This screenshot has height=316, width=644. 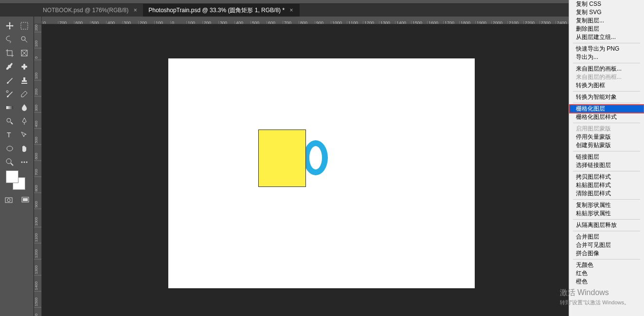 I want to click on menu-item: 从隔离图层释放, so click(x=607, y=225).